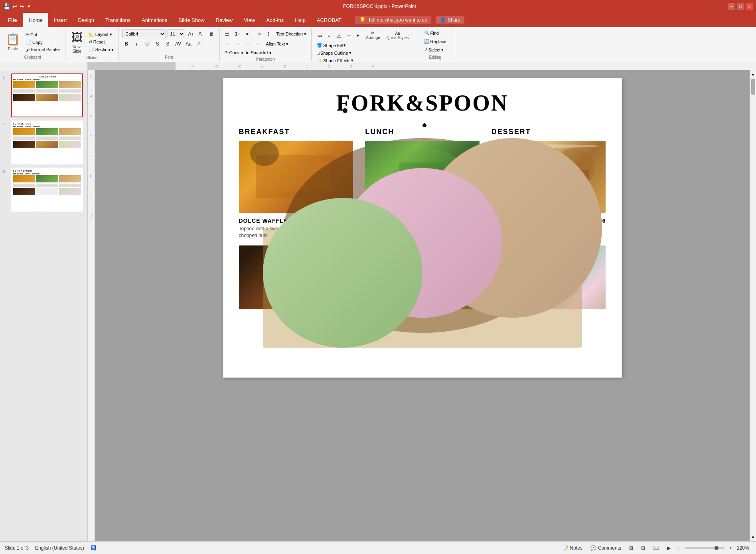 This screenshot has height=554, width=756. Describe the element at coordinates (393, 20) in the screenshot. I see `tell-me-box: 💡 Tell me what you want to do` at that location.